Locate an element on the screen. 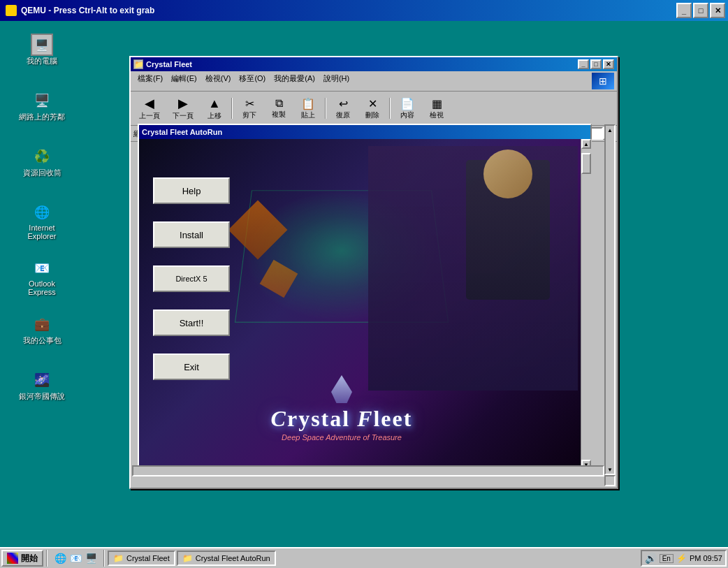 The height and width of the screenshot is (568, 728). scrollbar-up-button: ▲ is located at coordinates (586, 144).